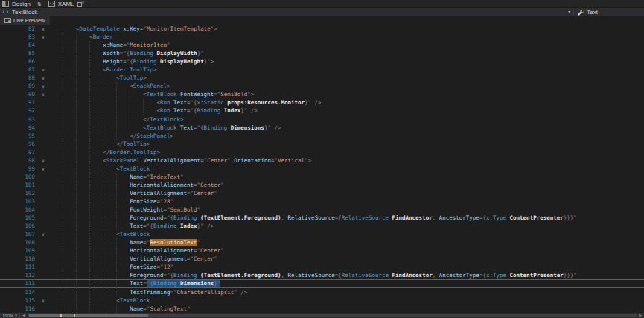  What do you see at coordinates (322, 210) in the screenshot?
I see `code-line: 104FontWeight="SemiBold"` at bounding box center [322, 210].